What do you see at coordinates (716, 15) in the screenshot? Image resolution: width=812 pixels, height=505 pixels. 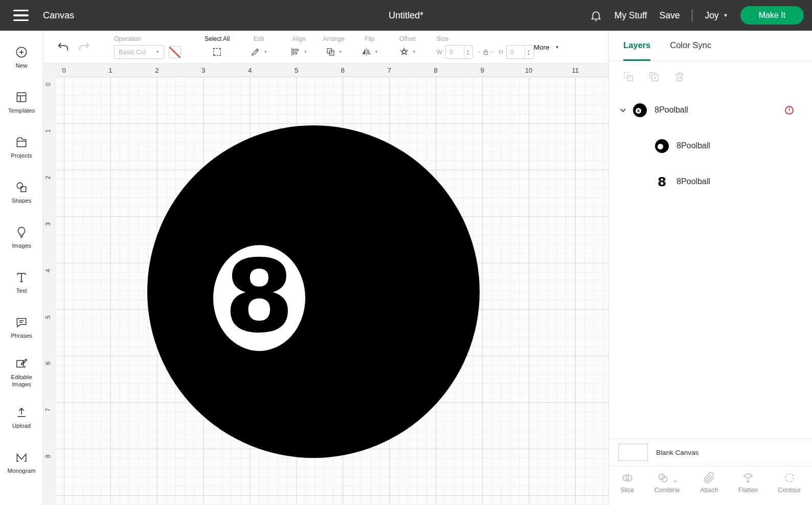 I see `machine-selector: Joy ▼` at bounding box center [716, 15].